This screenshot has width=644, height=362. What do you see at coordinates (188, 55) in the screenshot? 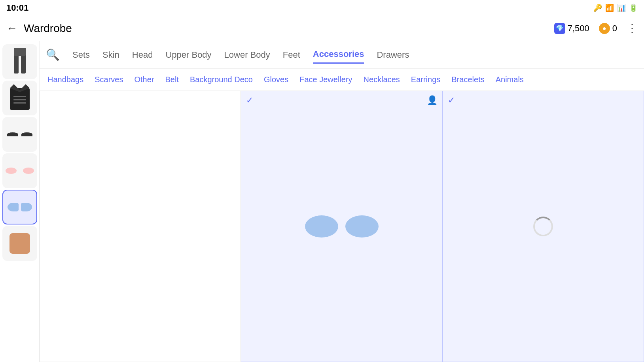
I see `tab-upper-body: Upper Body` at bounding box center [188, 55].